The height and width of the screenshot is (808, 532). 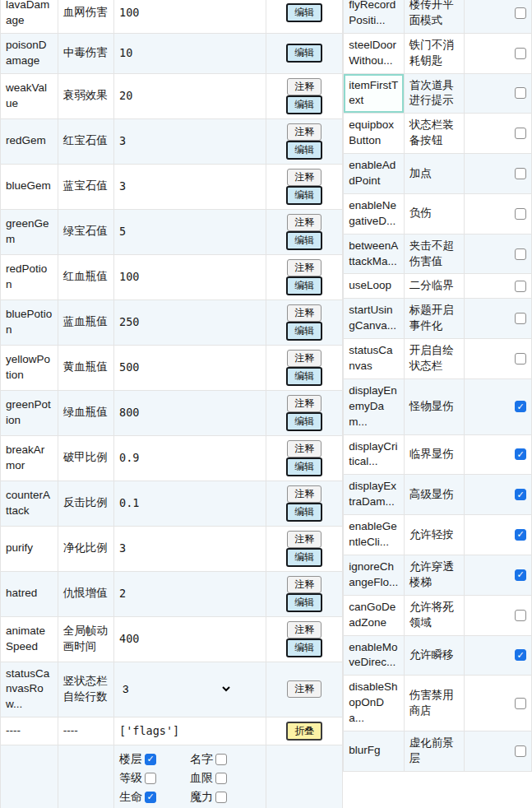 I want to click on config-value-cell: 10, so click(x=191, y=54).